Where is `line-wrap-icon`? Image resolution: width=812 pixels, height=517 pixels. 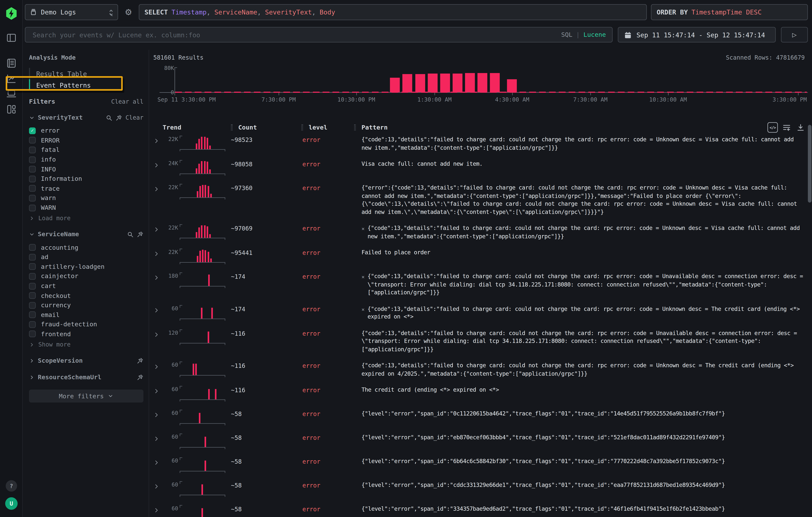 line-wrap-icon is located at coordinates (787, 127).